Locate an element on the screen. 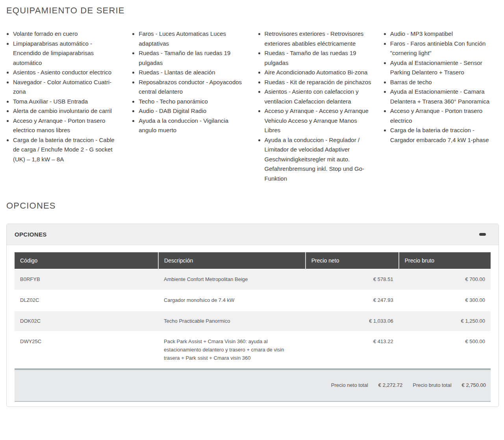 The image size is (504, 440). table-row: DWY25C Pack Park Assist + Cmara Visin 36… is located at coordinates (253, 350).